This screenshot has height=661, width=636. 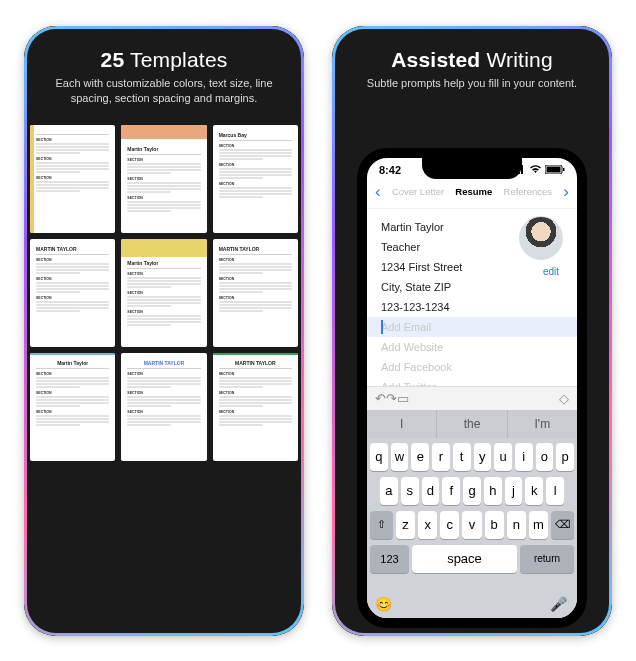 I want to click on key-space: space, so click(x=464, y=559).